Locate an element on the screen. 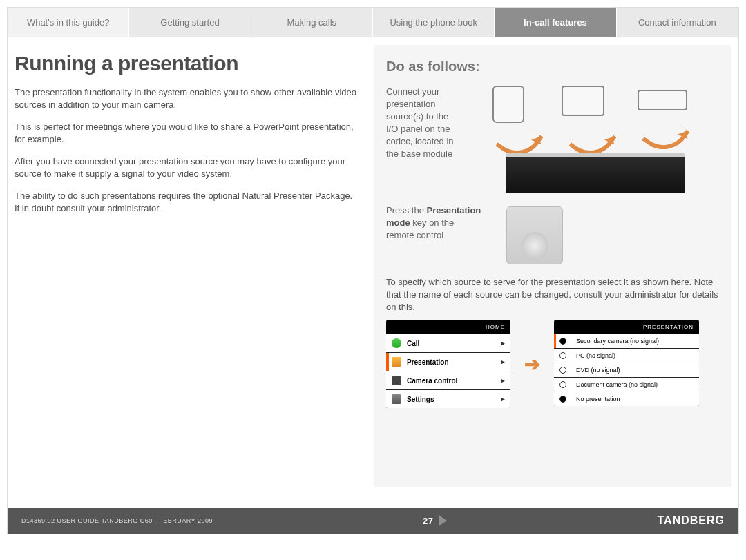 The width and height of the screenshot is (746, 560). home-menu-call-label: Call is located at coordinates (413, 344).